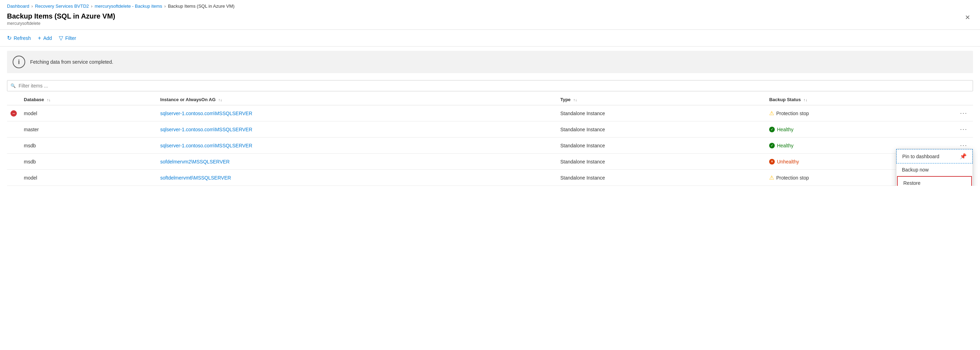  Describe the element at coordinates (357, 178) in the screenshot. I see `row-instance: softdelmervm6\MSSQLSERVER` at that location.